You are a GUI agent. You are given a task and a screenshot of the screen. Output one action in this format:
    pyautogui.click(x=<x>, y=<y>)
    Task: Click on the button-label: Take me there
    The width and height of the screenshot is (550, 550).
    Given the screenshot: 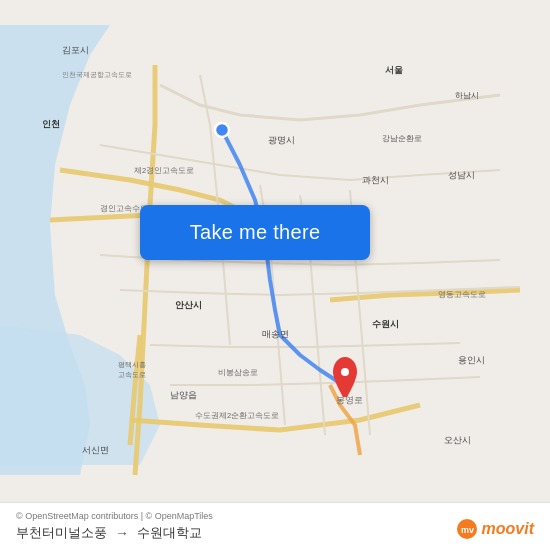 What is the action you would take?
    pyautogui.click(x=256, y=232)
    